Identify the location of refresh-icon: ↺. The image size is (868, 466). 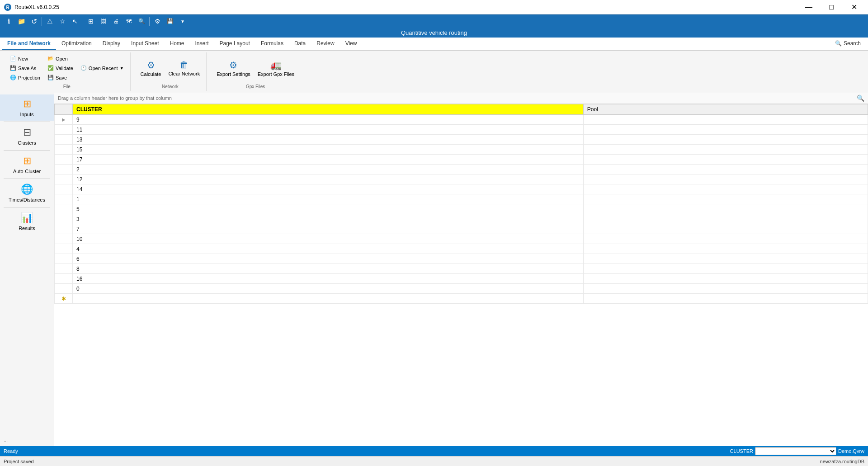
(34, 21).